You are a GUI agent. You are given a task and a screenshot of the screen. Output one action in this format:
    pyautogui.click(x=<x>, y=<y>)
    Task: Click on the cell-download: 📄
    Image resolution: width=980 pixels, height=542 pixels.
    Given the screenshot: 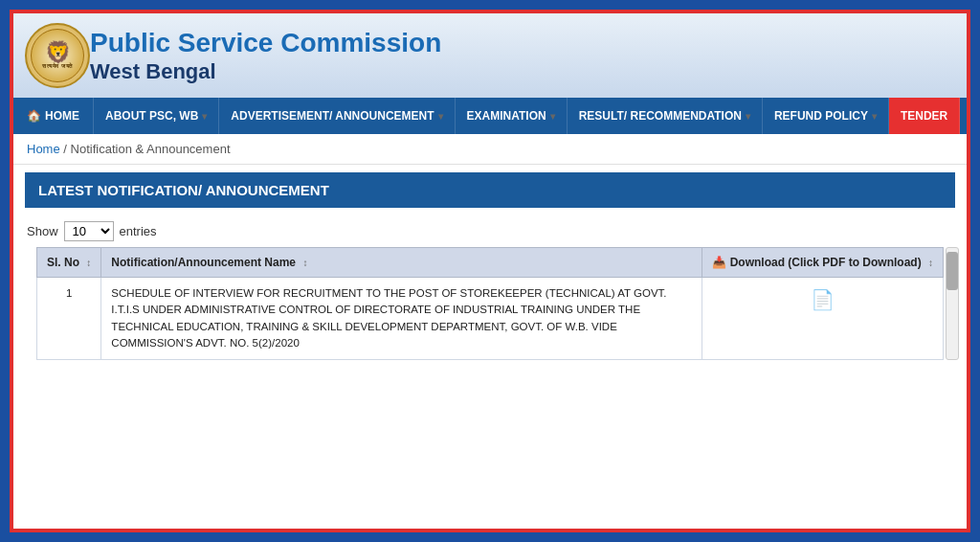 What is the action you would take?
    pyautogui.click(x=823, y=319)
    